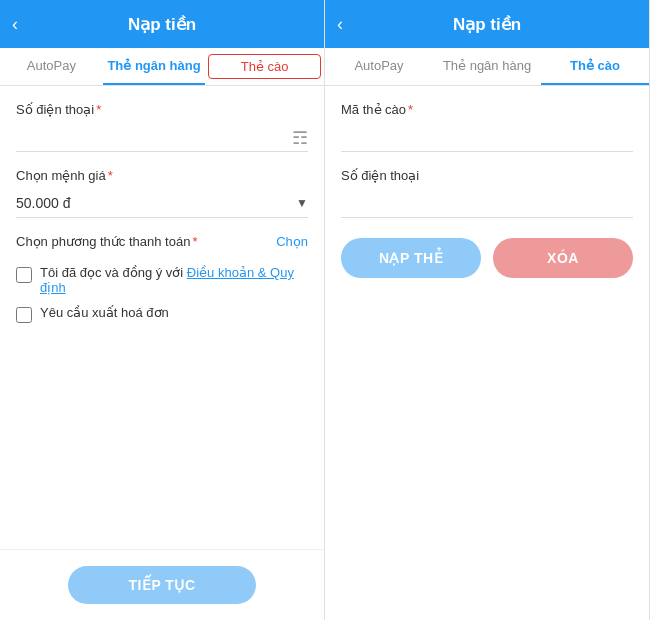  Describe the element at coordinates (162, 110) in the screenshot. I see `phone-label: Số điện thoại*` at that location.